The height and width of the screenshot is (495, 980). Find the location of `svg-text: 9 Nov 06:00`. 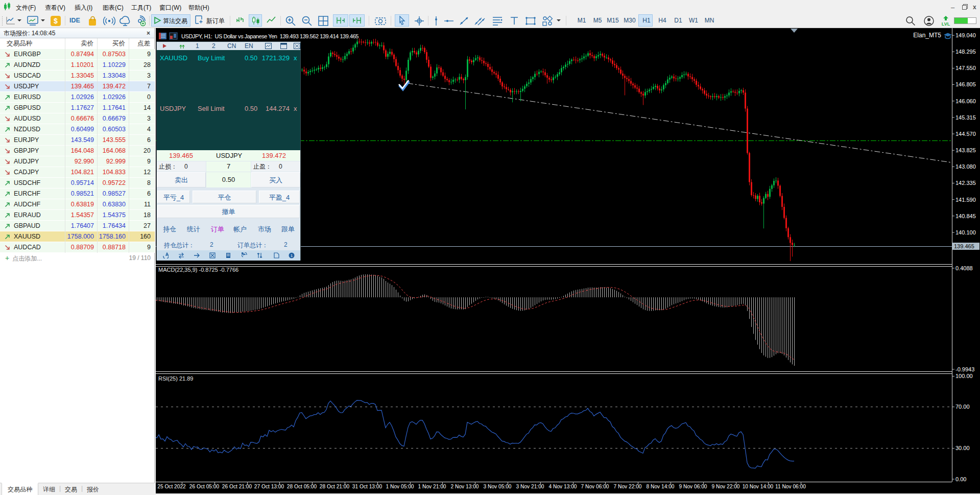

svg-text: 9 Nov 06:00 is located at coordinates (694, 486).